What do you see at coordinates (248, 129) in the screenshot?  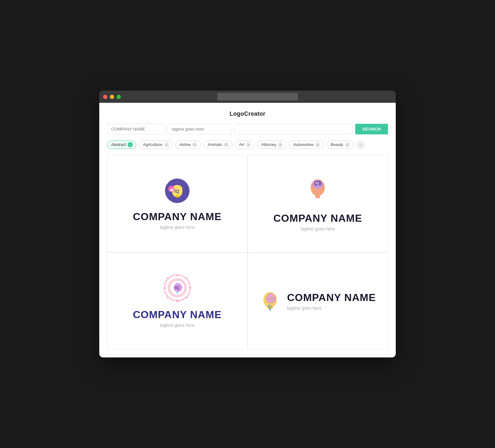 I see `search-bar: SEARCH` at bounding box center [248, 129].